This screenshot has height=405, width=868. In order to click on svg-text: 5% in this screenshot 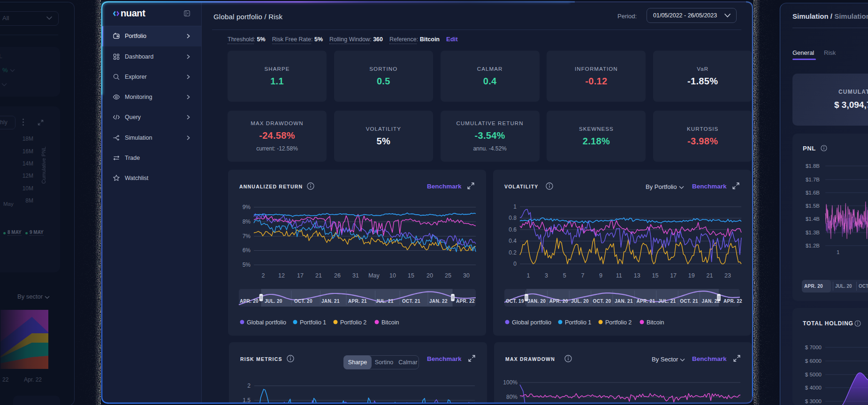, I will do `click(247, 265)`.